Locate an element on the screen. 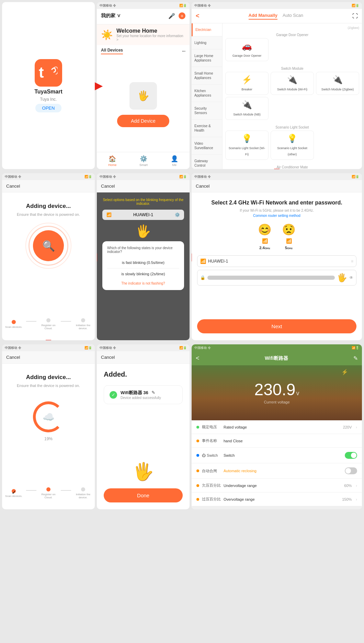 The height and width of the screenshot is (643, 364). category-video: Video Surveillance is located at coordinates (207, 146).